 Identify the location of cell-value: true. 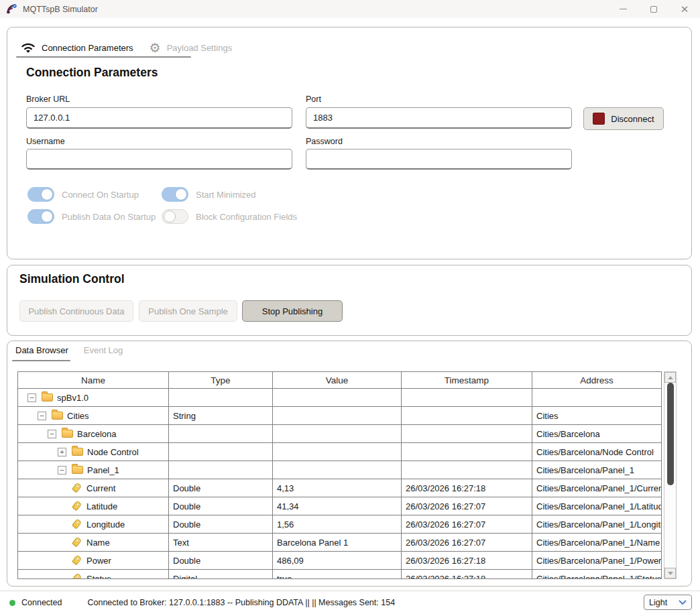
(337, 575).